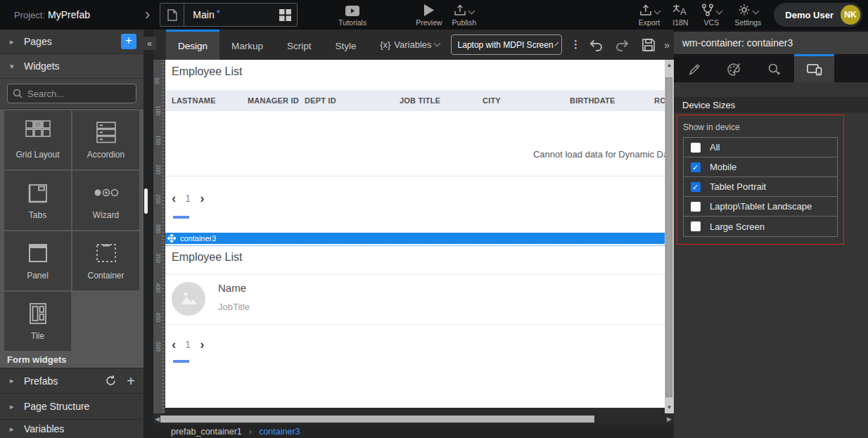 The image size is (868, 438). Describe the element at coordinates (680, 15) in the screenshot. I see `i18n-button: A I18N` at that location.